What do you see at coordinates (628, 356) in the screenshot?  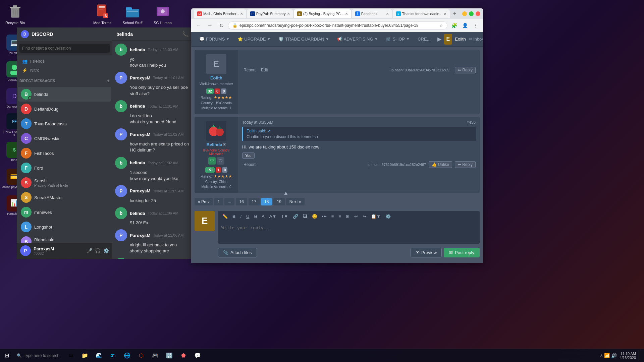 I see `clock-area: 11:10 AM 4/16/2020` at bounding box center [628, 356].